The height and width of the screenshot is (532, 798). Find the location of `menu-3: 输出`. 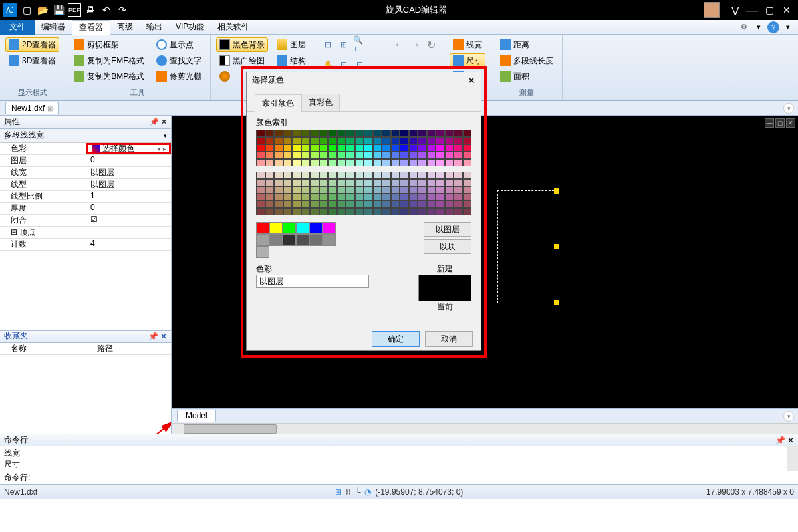

menu-3: 输出 is located at coordinates (154, 27).